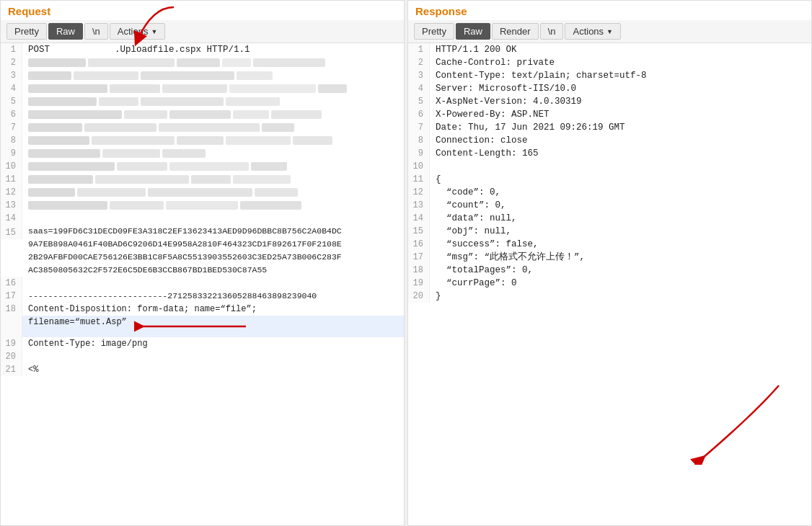 The image size is (812, 526). Describe the element at coordinates (610, 218) in the screenshot. I see `code-line: 14 “data”: null,` at that location.